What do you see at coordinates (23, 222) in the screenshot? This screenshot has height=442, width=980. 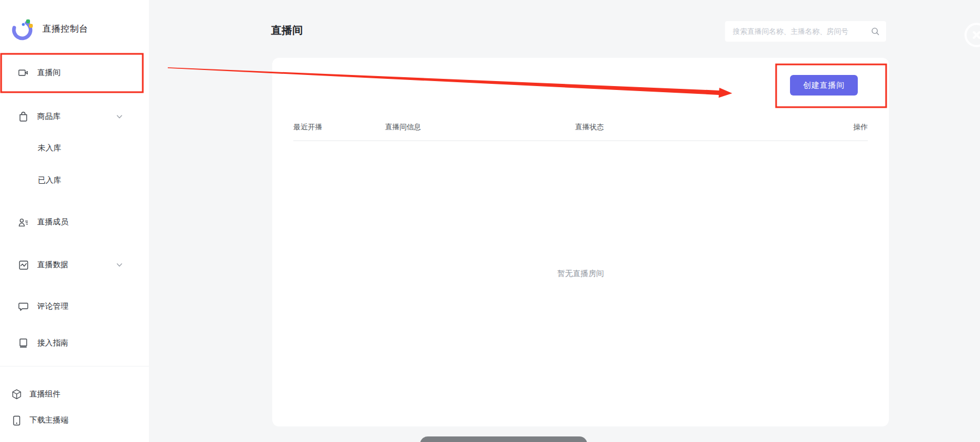 I see `member-icon` at bounding box center [23, 222].